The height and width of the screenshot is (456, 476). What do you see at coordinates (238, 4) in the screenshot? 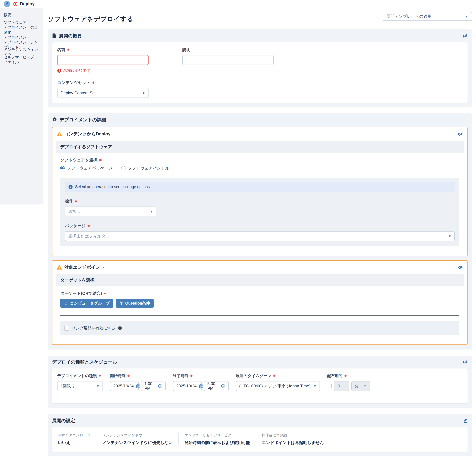
I see `top-bar: Deploy` at bounding box center [238, 4].